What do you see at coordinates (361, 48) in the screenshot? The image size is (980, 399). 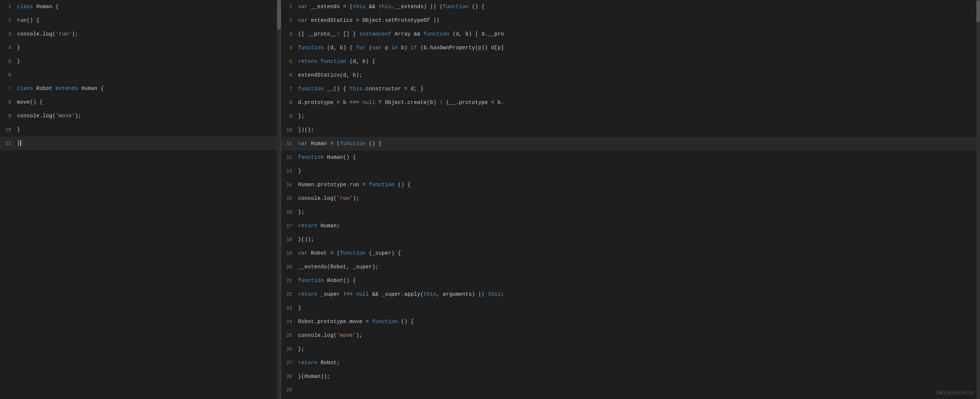 I see `token-kw: for` at bounding box center [361, 48].